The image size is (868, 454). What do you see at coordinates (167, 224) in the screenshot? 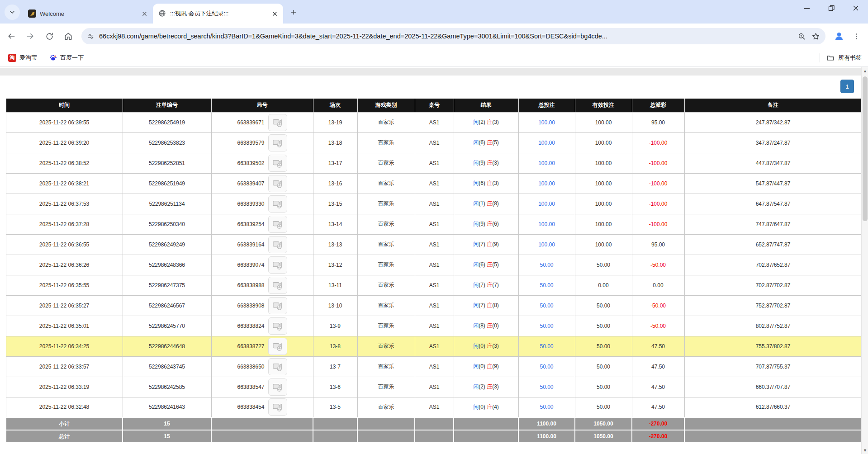
I see `cell-bet-id: 522986250340` at bounding box center [167, 224].